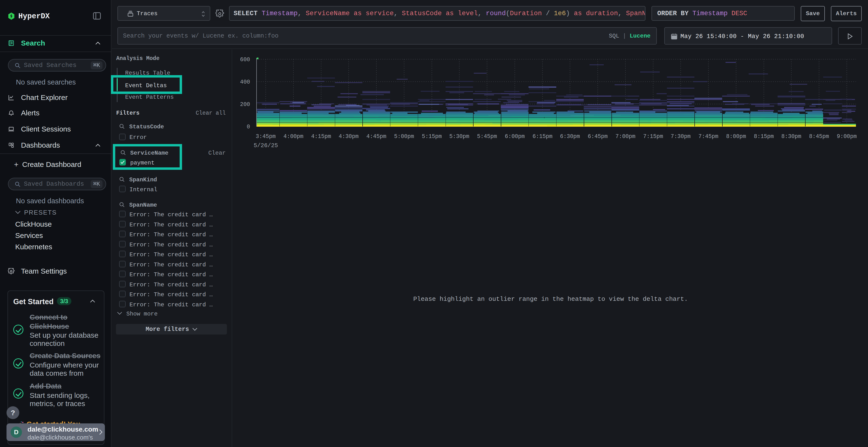 The width and height of the screenshot is (868, 447). What do you see at coordinates (321, 137) in the screenshot?
I see `svg-text: 4:15pm` at bounding box center [321, 137].